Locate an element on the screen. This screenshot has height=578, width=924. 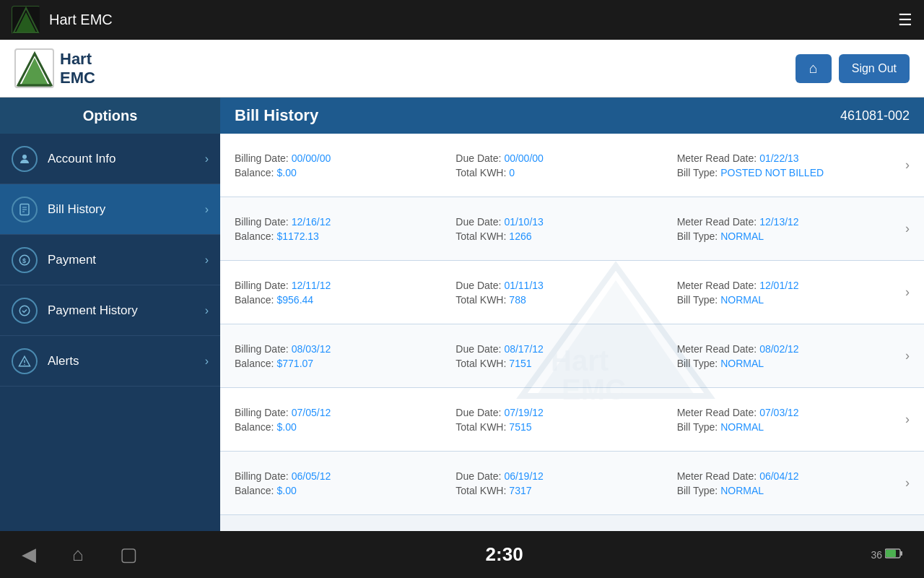
balance-field: Balance: $771.07 is located at coordinates (345, 363).